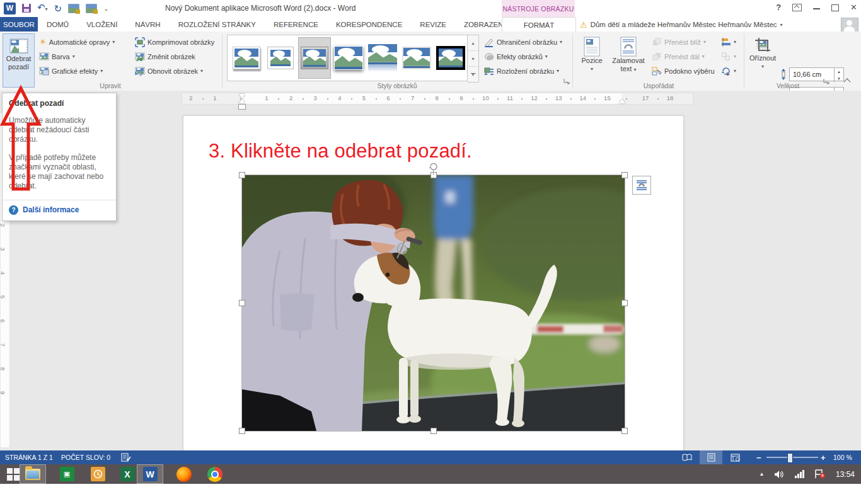 This screenshot has height=504, width=861. Describe the element at coordinates (147, 24) in the screenshot. I see `tab-návrh: NÁVRH` at that location.